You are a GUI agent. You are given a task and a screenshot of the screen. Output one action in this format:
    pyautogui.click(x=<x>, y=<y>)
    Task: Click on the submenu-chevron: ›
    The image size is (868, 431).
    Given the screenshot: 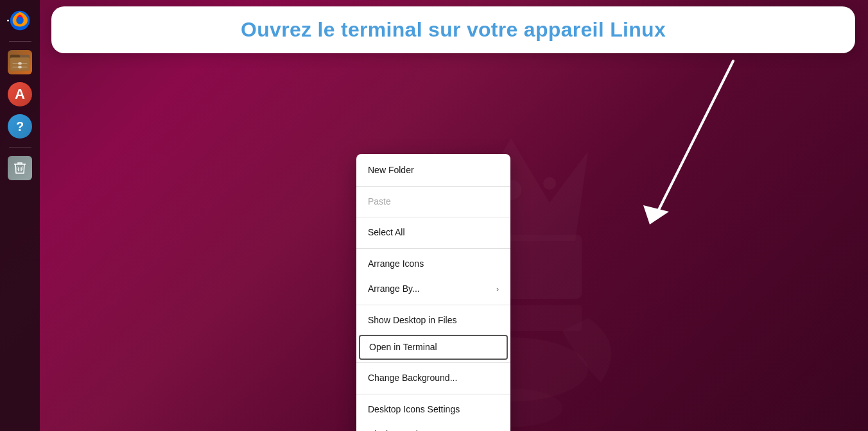 What is the action you would take?
    pyautogui.click(x=498, y=290)
    